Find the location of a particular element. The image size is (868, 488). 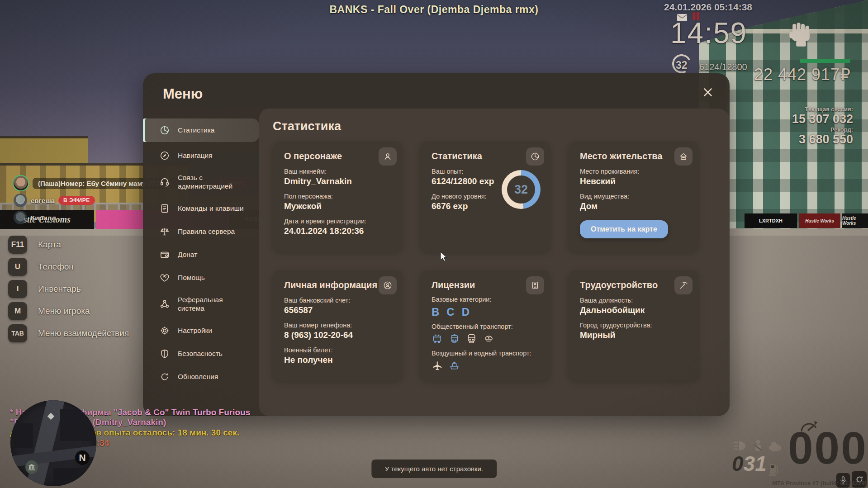

record-label: Рекорд: is located at coordinates (826, 129).